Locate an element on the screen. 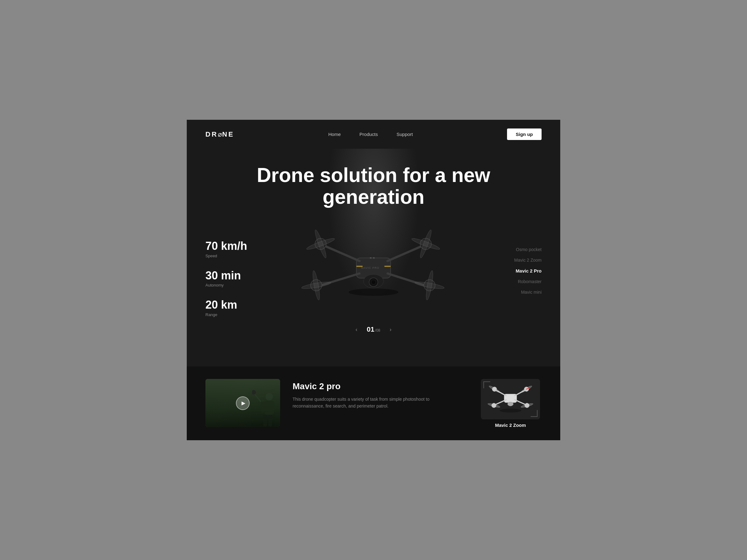  signup-button: Sign up is located at coordinates (524, 134).